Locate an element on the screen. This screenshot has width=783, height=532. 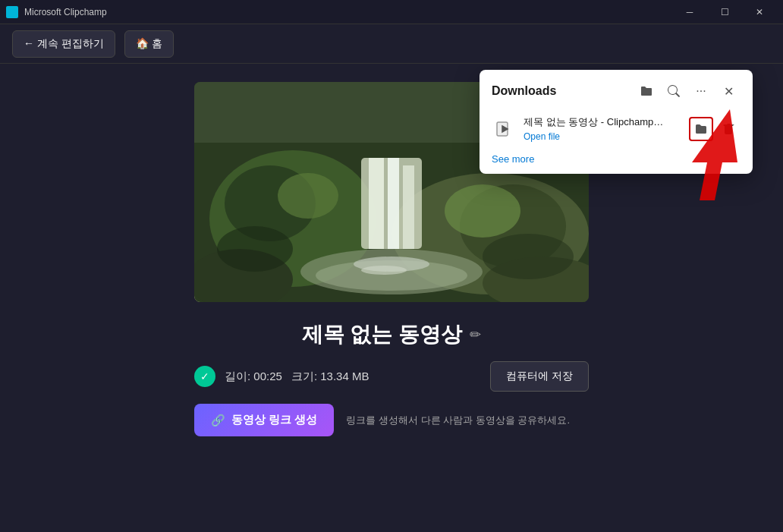
show-in-folder-button is located at coordinates (701, 129).